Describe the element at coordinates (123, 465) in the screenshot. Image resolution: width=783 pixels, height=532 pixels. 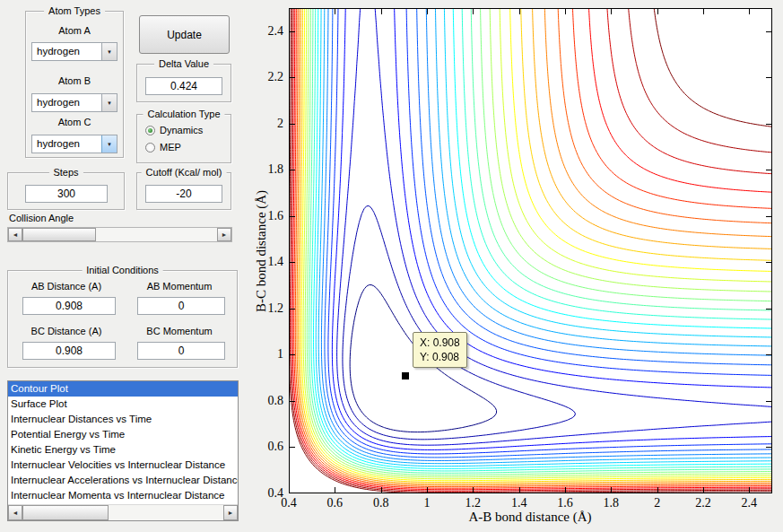
I see `list-item: Internuclear Velocities vs Internuclear …` at that location.